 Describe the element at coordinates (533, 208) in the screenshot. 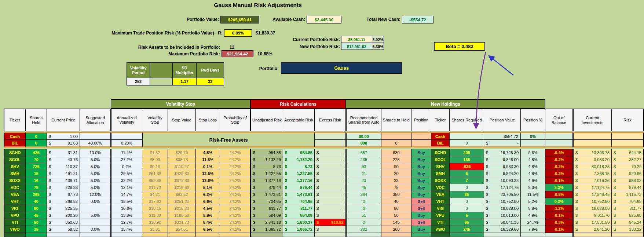

I see `cell-pp-VIG: 8.8%` at that location.